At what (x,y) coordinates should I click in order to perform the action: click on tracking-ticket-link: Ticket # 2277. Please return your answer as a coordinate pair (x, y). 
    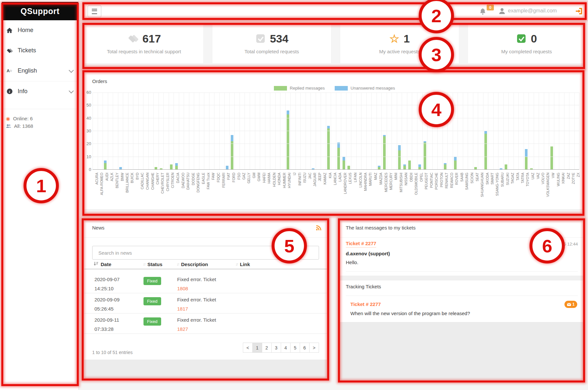
    Looking at the image, I should click on (365, 304).